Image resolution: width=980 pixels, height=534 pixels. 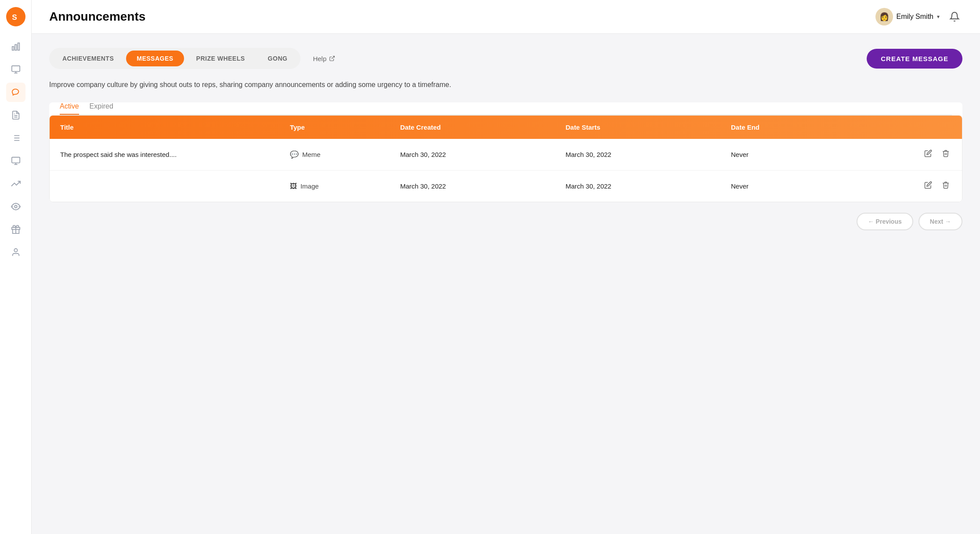 I want to click on tab-gong: GONG, so click(x=278, y=58).